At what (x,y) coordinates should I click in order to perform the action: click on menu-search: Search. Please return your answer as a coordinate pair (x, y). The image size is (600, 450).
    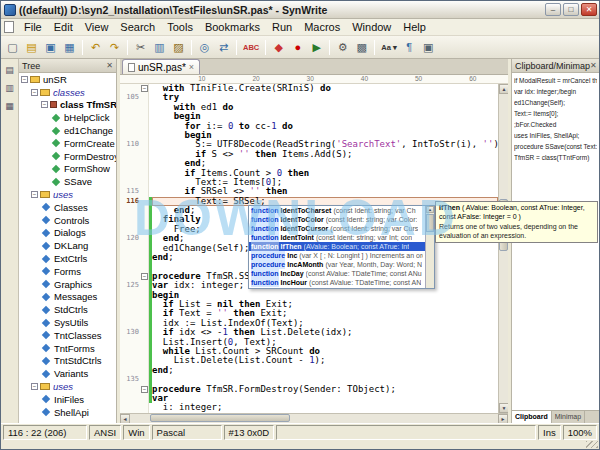
    Looking at the image, I should click on (138, 27).